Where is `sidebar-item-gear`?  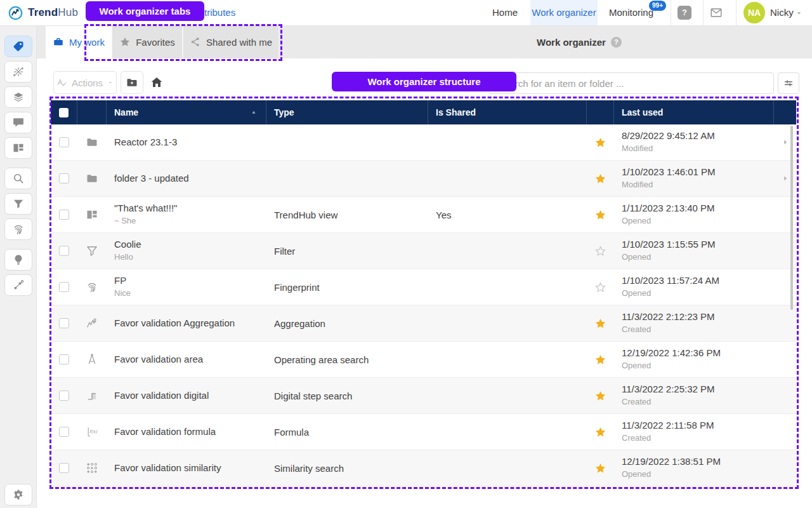
sidebar-item-gear is located at coordinates (18, 495).